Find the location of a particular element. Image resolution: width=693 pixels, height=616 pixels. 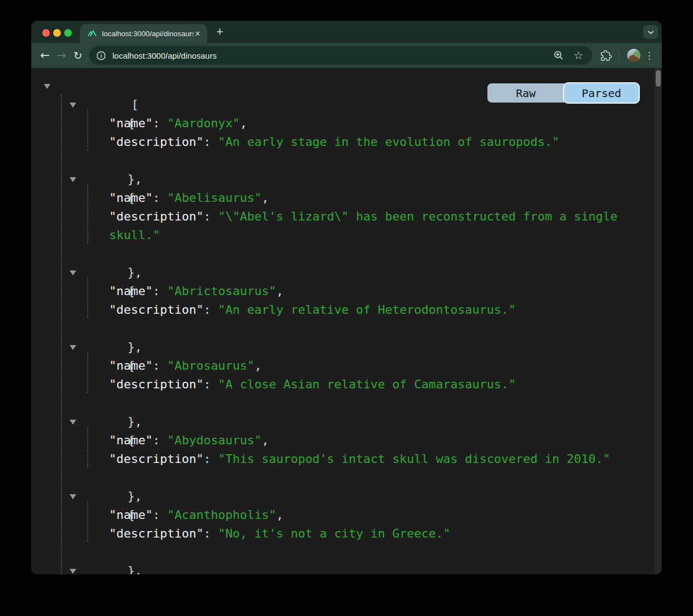

json-name-line: "name": "Abydosaurus", is located at coordinates (372, 440).